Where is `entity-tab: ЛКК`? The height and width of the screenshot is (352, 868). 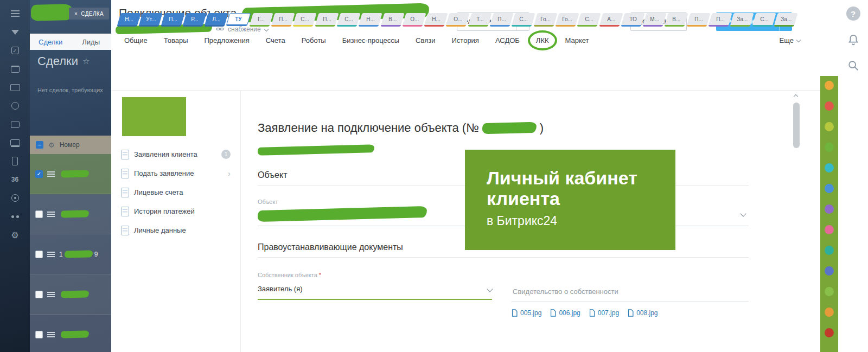
entity-tab: ЛКК is located at coordinates (542, 40).